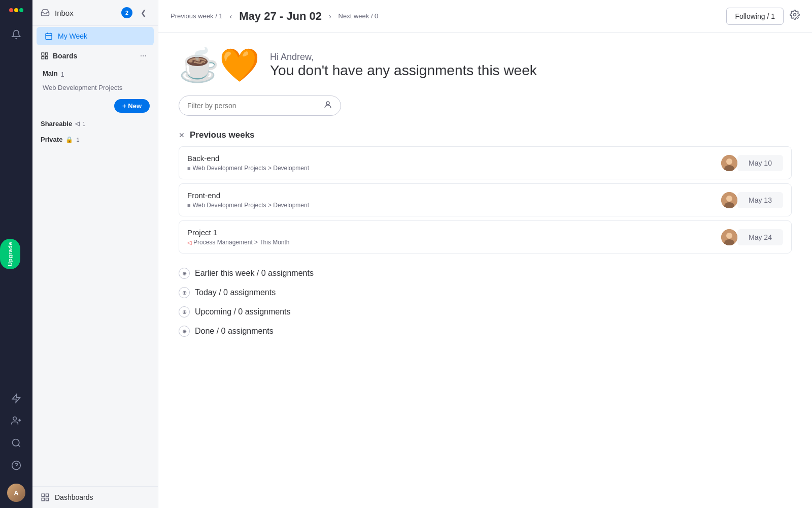  I want to click on welcome-text: Hi Andrew, You don't have any assignment…, so click(403, 65).